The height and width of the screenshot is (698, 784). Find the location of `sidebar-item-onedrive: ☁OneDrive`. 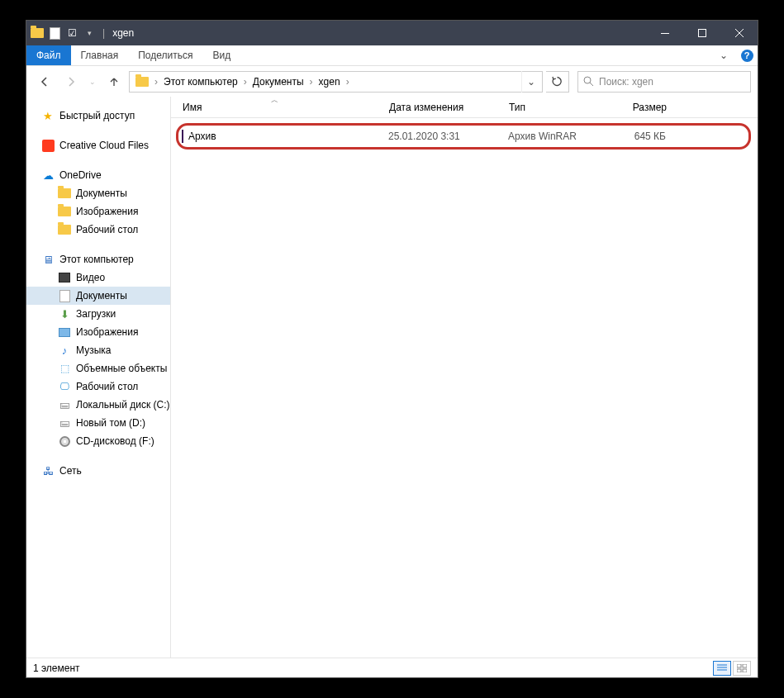

sidebar-item-onedrive: ☁OneDrive is located at coordinates (98, 175).